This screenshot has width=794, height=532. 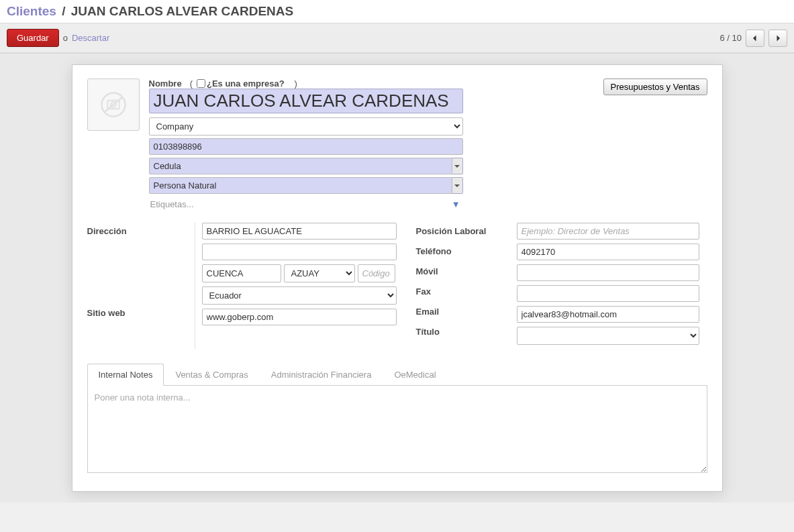 I want to click on tab-admin-financiera: Administración Financiera, so click(x=321, y=374).